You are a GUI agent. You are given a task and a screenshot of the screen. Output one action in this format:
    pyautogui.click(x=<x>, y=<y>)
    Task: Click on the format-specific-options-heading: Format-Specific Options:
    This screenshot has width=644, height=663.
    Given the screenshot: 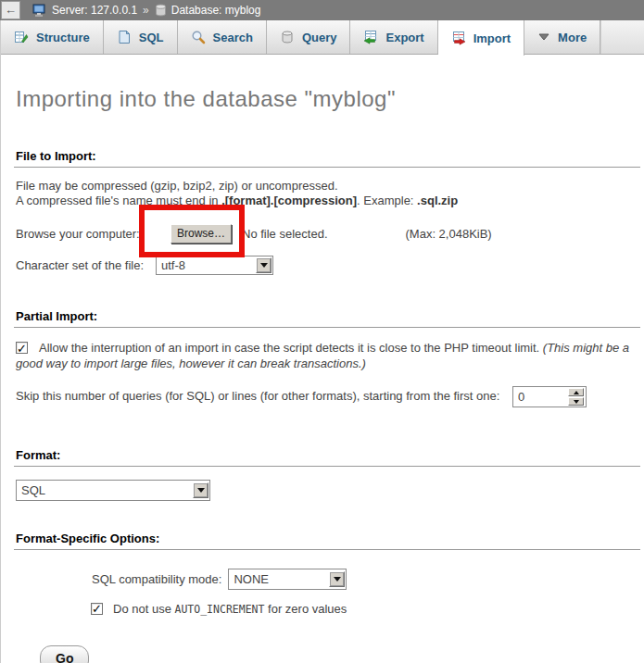 What is the action you would take?
    pyautogui.click(x=327, y=541)
    